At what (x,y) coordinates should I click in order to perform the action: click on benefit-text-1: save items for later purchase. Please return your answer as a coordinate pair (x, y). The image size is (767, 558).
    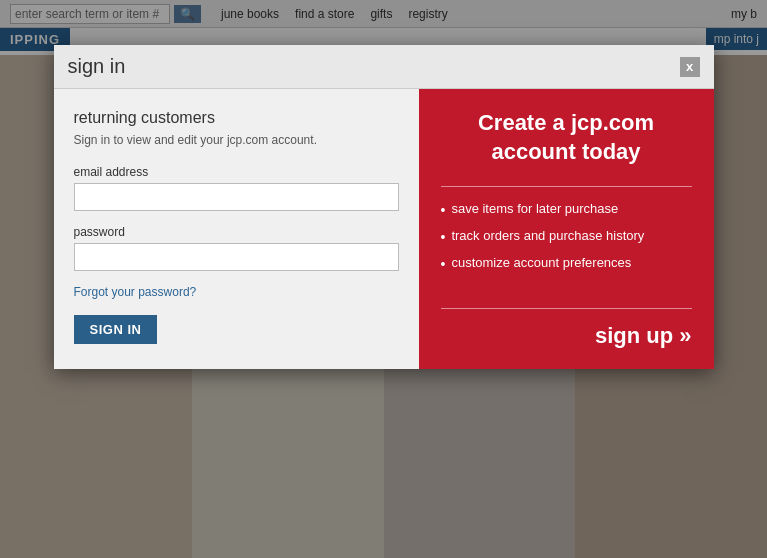
    Looking at the image, I should click on (534, 208).